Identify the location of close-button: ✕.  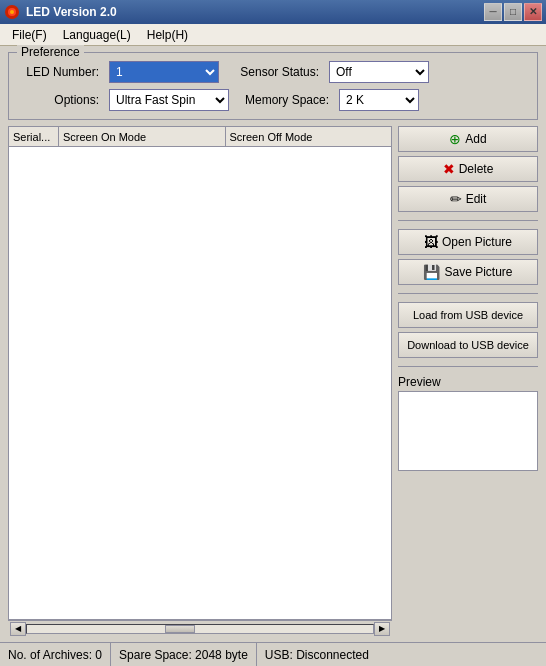
(533, 12).